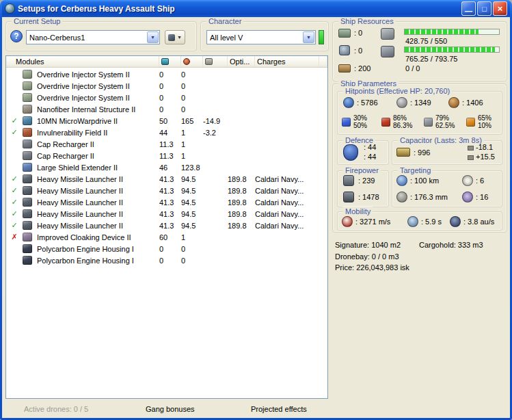 This screenshot has height=420, width=512. Describe the element at coordinates (56, 409) in the screenshot. I see `active-drones-label: Active drones: 0 / 5` at that location.